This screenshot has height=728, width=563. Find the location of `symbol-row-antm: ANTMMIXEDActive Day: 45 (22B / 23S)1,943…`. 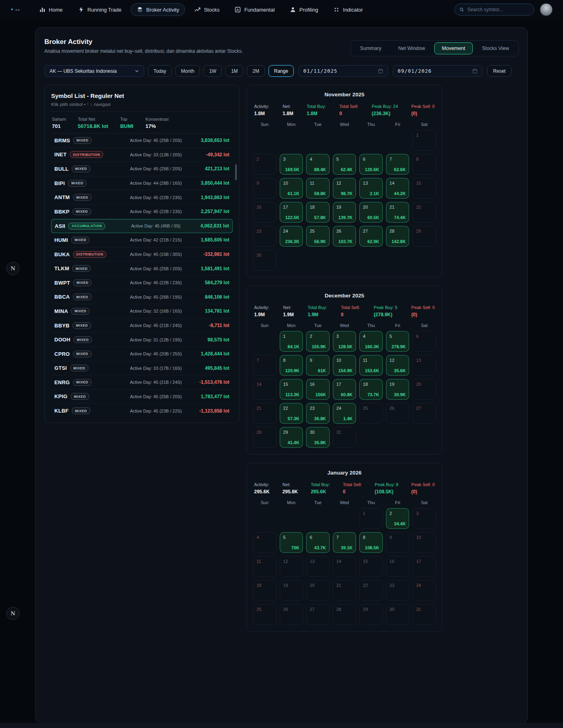

symbol-row-antm: ANTMMIXEDActive Day: 45 (22B / 23S)1,943… is located at coordinates (142, 197).